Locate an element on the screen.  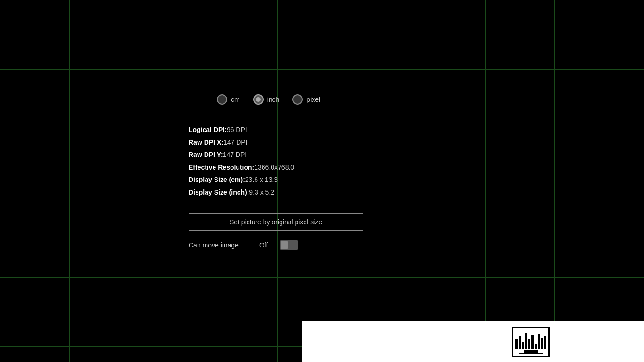
logical-dpi-row: Logical DPI:96 DPI is located at coordinates (330, 130).